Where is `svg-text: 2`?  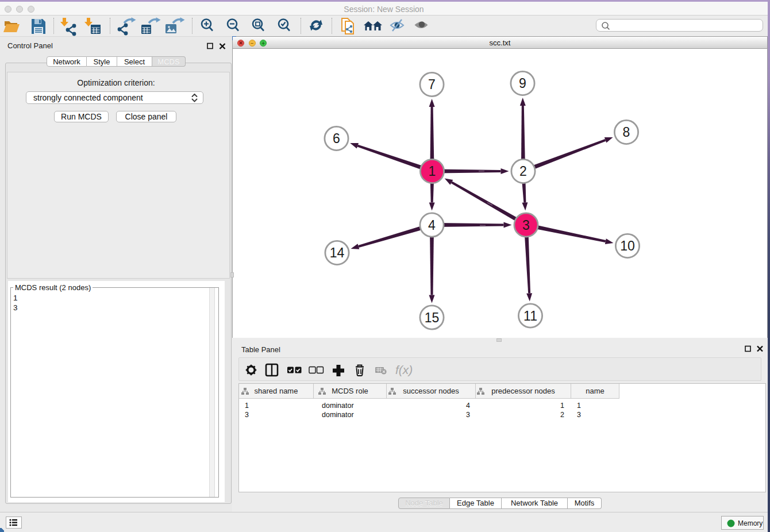 svg-text: 2 is located at coordinates (523, 171).